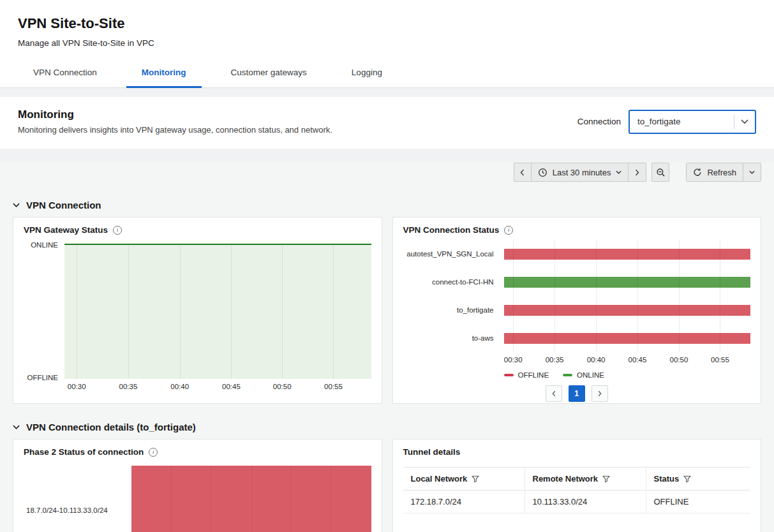  Describe the element at coordinates (591, 375) in the screenshot. I see `legend-label: ONLINE` at that location.